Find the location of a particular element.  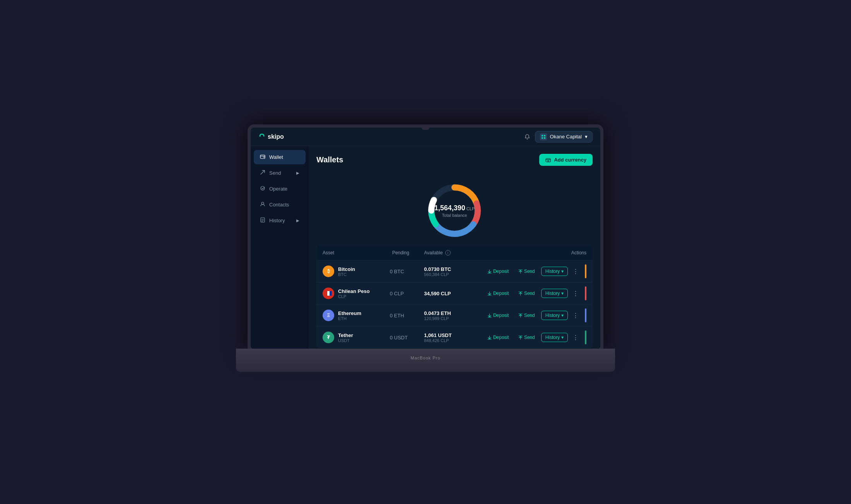

asset-icon-btc: ₿ is located at coordinates (328, 271).